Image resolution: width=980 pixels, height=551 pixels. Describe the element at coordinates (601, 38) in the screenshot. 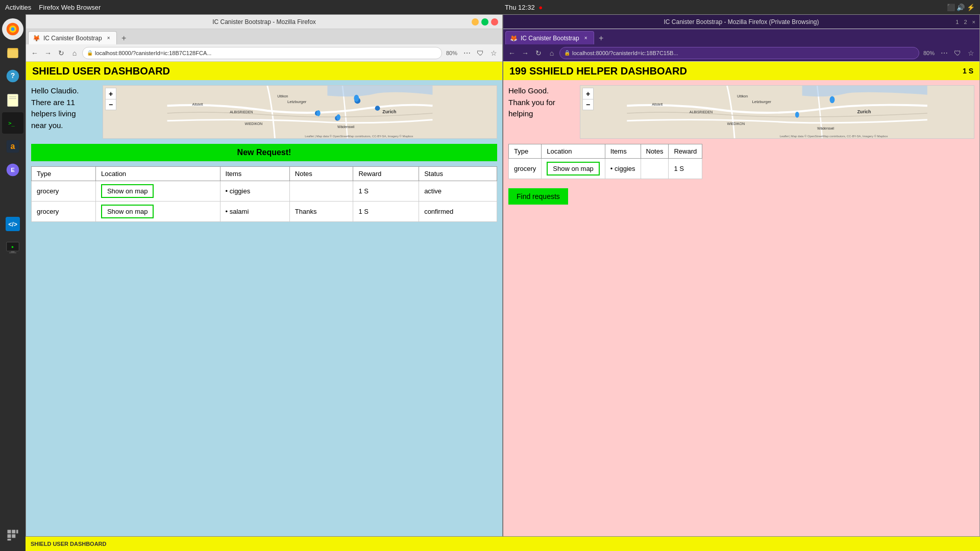

I see `tab-2-new: +` at that location.